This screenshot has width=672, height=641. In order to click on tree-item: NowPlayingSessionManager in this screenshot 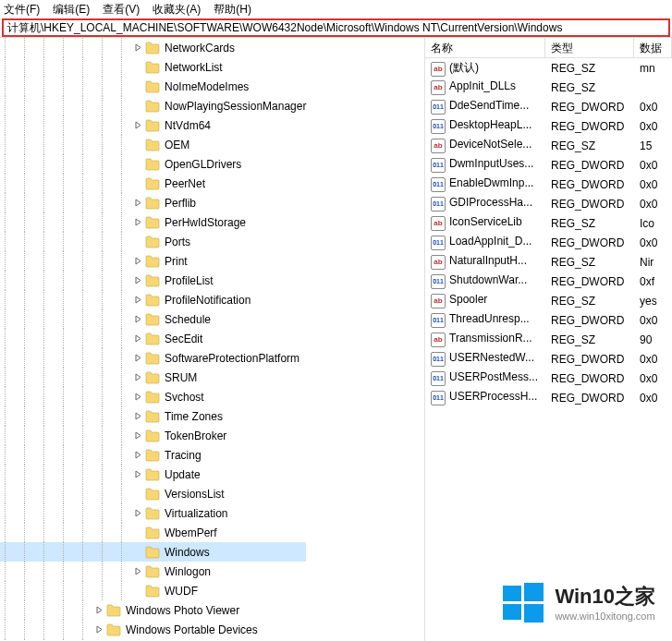, I will do `click(153, 105)`.